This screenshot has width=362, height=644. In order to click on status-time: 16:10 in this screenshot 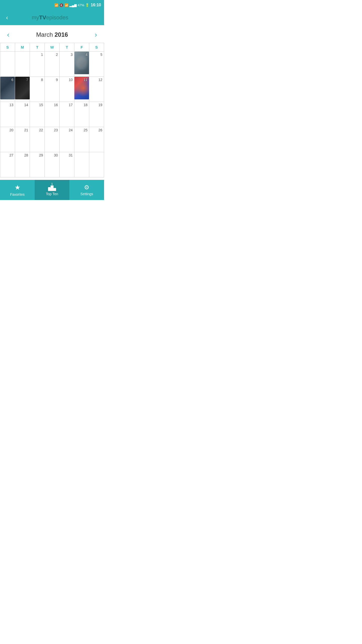, I will do `click(96, 5)`.